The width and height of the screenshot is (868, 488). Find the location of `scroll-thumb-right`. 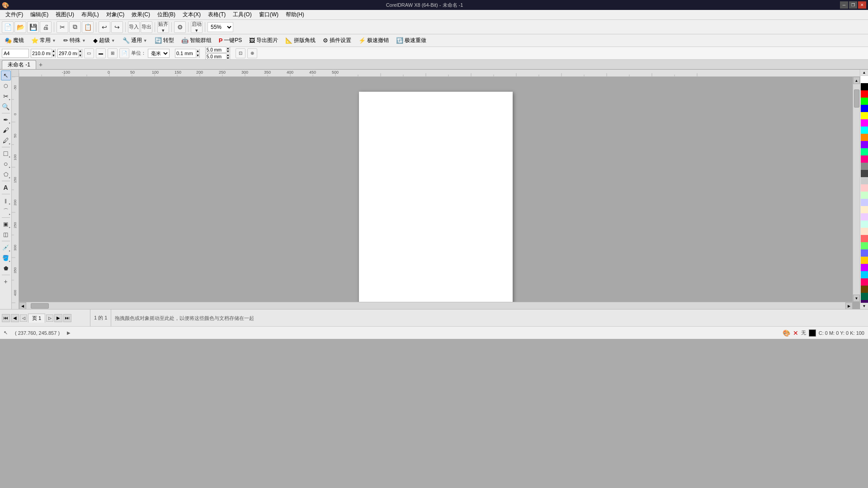

scroll-thumb-right is located at coordinates (857, 99).